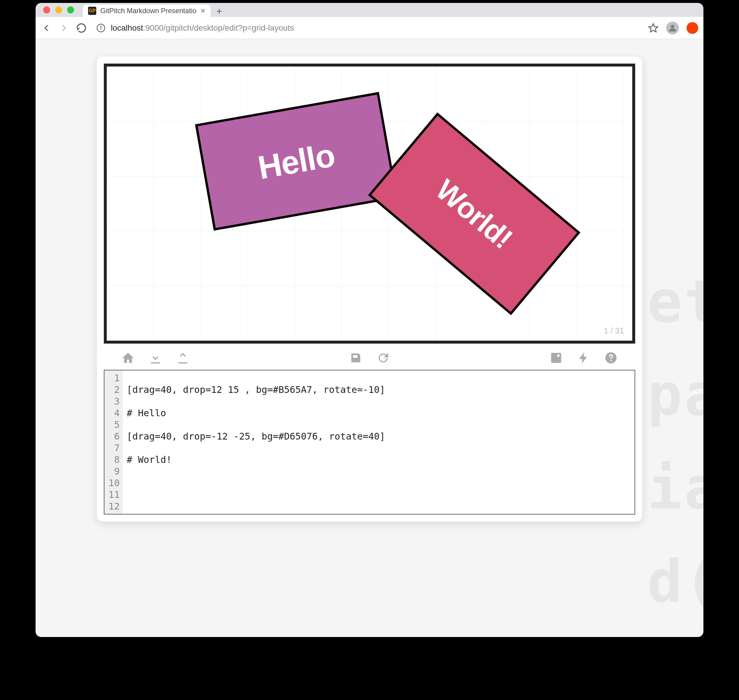 The height and width of the screenshot is (700, 739). I want to click on line-number: 11, so click(114, 495).